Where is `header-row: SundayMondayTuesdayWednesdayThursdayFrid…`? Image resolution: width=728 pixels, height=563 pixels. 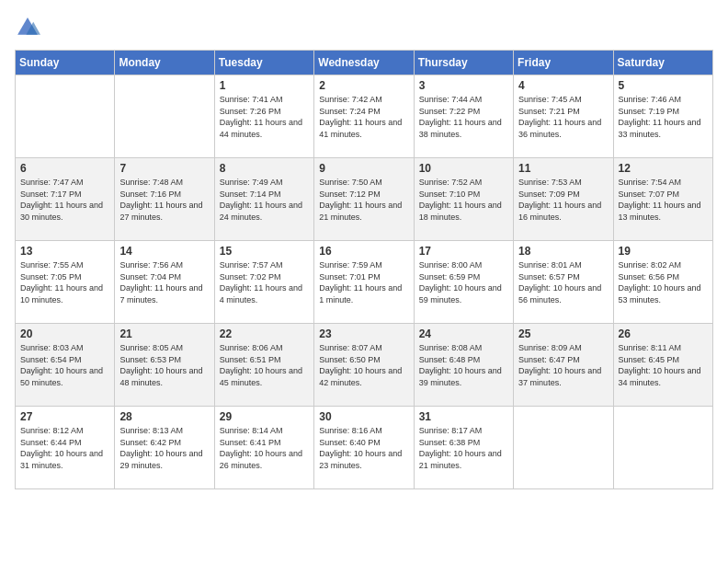
header-row: SundayMondayTuesdayWednesdayThursdayFrid… is located at coordinates (364, 63).